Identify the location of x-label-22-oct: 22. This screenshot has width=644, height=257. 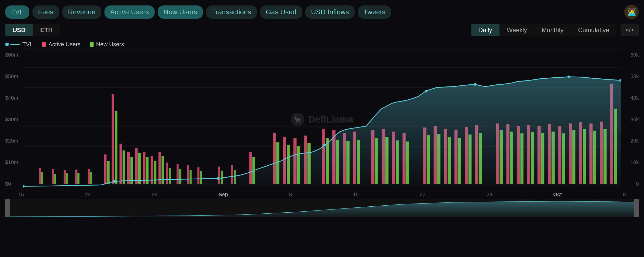
(423, 195).